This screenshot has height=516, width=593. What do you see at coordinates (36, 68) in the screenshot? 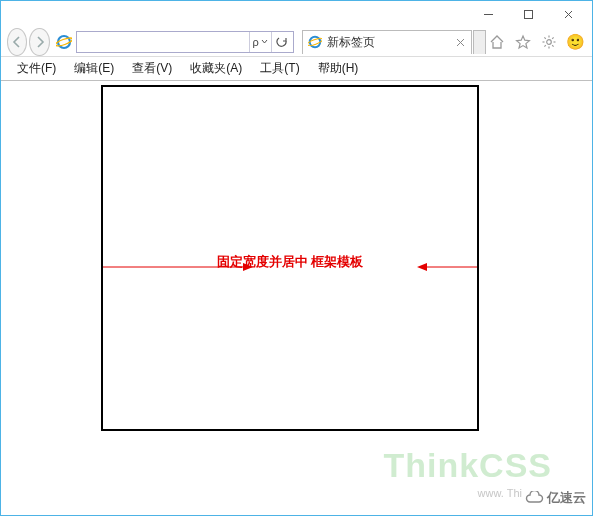
I see `menu-item-file: 文件(F)` at bounding box center [36, 68].